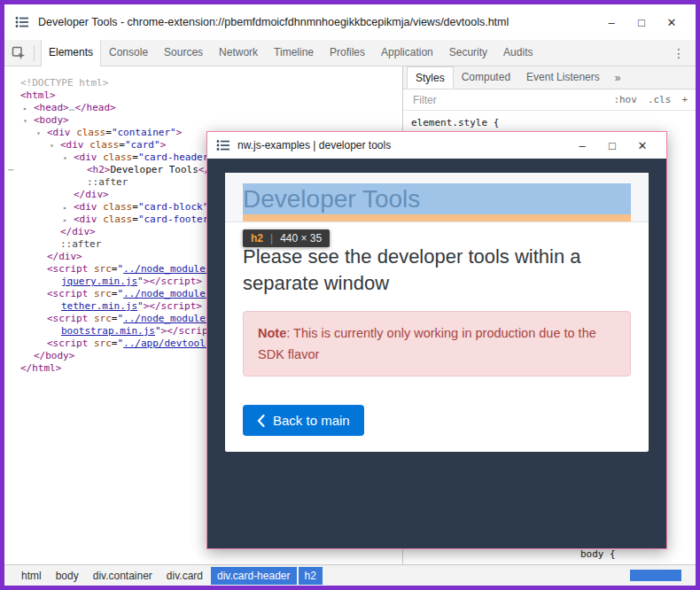 Image resolution: width=700 pixels, height=590 pixels. Describe the element at coordinates (204, 96) in the screenshot. I see `tree-row: <html>` at that location.